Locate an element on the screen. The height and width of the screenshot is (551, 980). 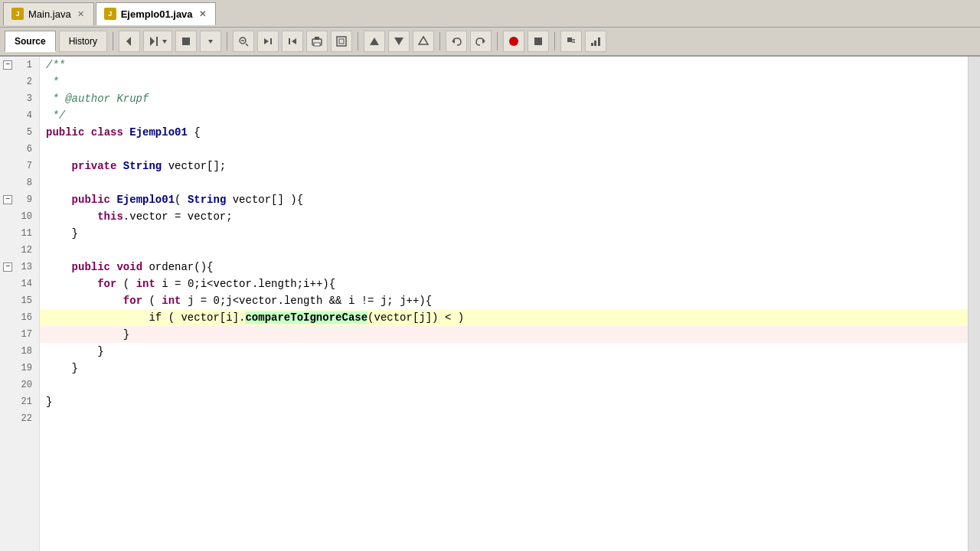
line-num-9: 9 is located at coordinates (24, 200).